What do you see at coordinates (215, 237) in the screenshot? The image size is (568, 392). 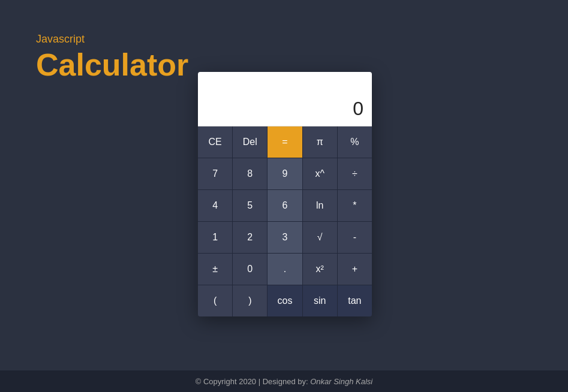 I see `btn-1: 1` at bounding box center [215, 237].